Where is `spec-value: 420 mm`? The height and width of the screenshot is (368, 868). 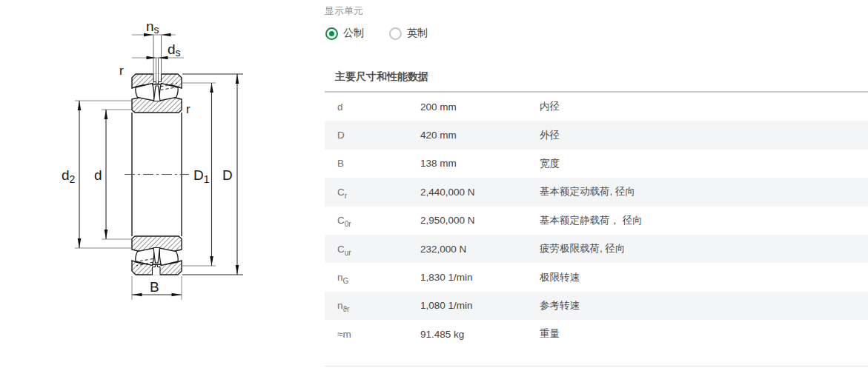
spec-value: 420 mm is located at coordinates (480, 135).